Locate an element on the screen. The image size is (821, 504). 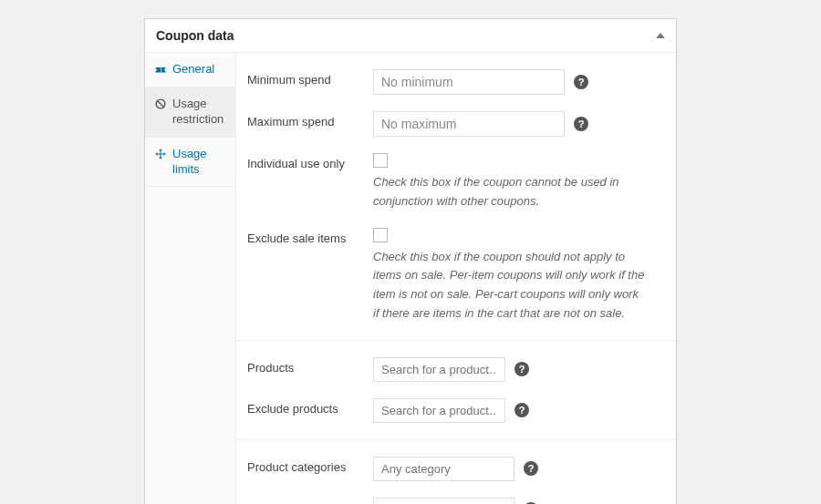
tabs-sidebar: General Usage restriction Usage limits is located at coordinates (191, 279).